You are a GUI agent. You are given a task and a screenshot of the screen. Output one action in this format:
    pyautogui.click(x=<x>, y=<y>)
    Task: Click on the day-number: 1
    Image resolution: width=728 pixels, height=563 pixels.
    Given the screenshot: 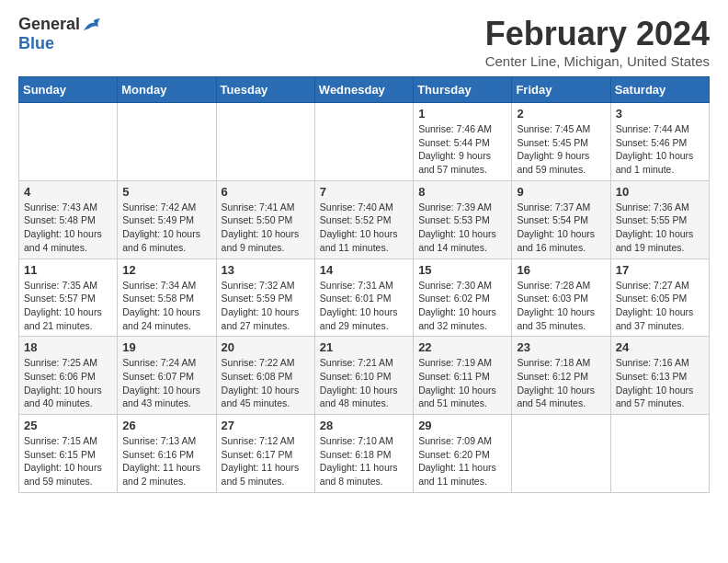 What is the action you would take?
    pyautogui.click(x=462, y=114)
    